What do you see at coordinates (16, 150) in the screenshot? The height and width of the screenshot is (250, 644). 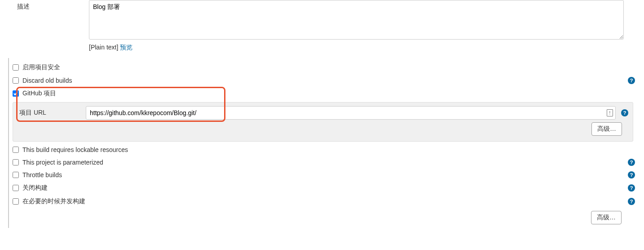 I see `lockable-resources-checkbox` at bounding box center [16, 150].